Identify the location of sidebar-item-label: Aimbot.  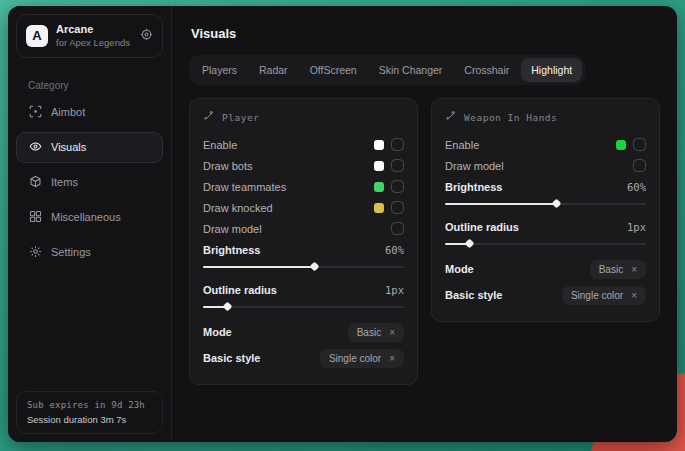
(68, 112).